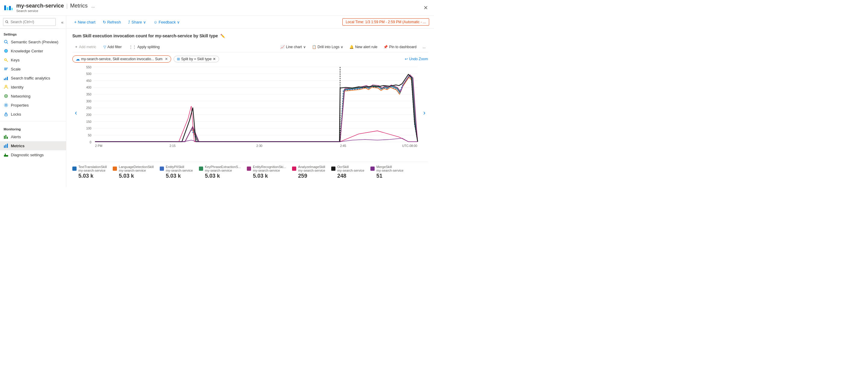  Describe the element at coordinates (33, 69) in the screenshot. I see `sidebar-item-scale: Scale` at that location.